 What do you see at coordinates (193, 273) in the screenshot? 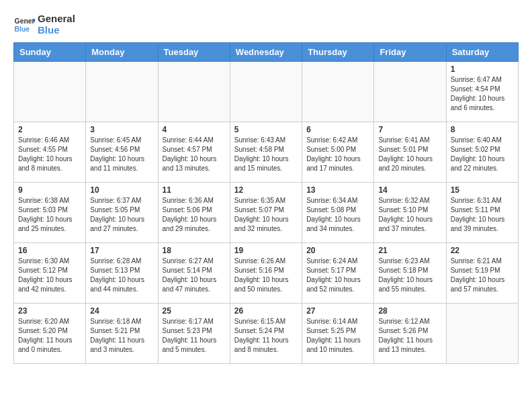
I see `calendar-cell: 18Sunrise: 6:27 AM Sunset: 5:14 PM Dayli…` at bounding box center [193, 273].